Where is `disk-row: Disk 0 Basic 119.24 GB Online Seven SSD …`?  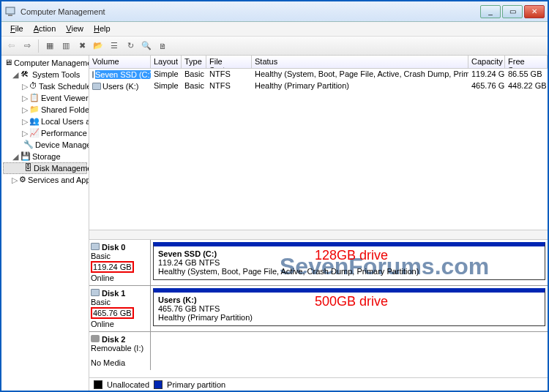 disk-row: Disk 0 Basic 119.24 GB Online Seven SSD … is located at coordinates (318, 263).